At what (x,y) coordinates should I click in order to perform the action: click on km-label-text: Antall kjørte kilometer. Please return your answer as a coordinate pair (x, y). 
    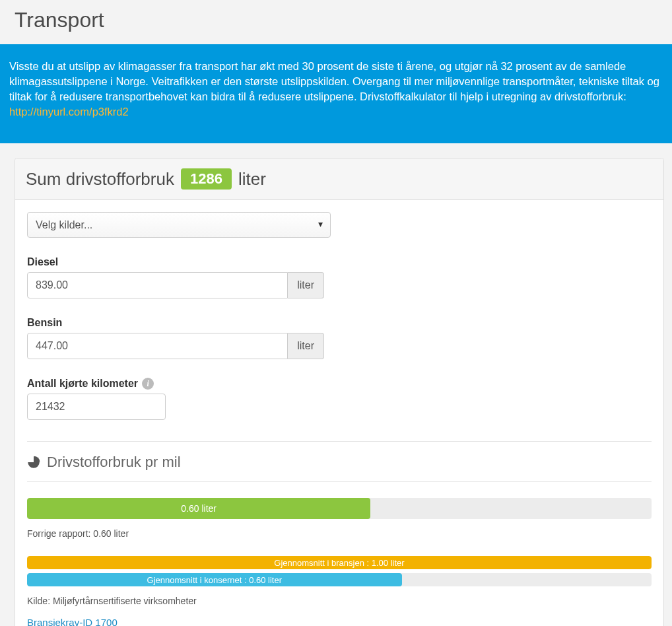
    Looking at the image, I should click on (83, 384).